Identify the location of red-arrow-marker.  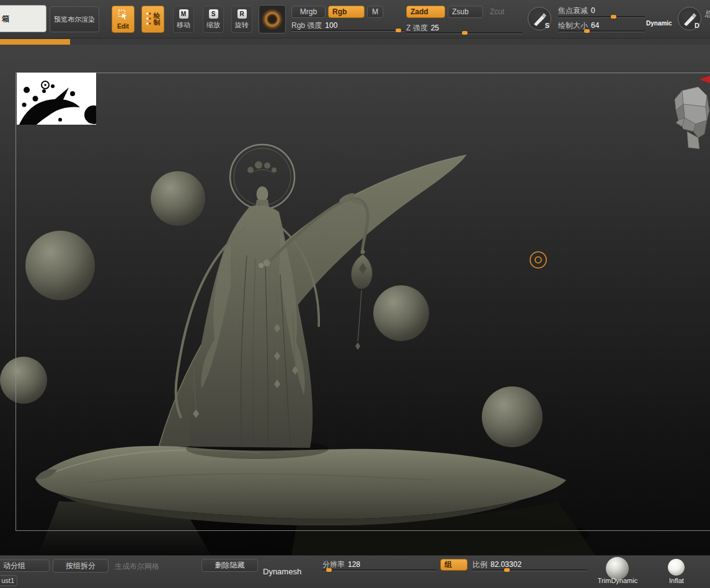
(704, 80).